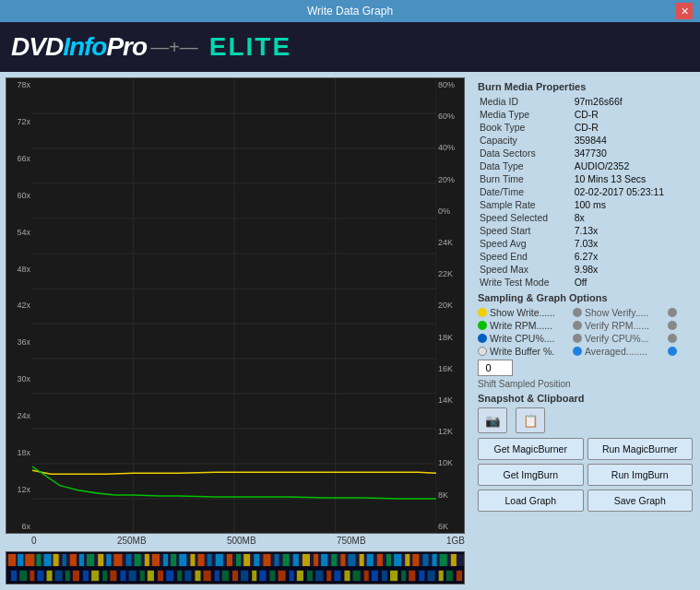 The height and width of the screenshot is (590, 700). I want to click on logo-elite: ELITE, so click(251, 47).